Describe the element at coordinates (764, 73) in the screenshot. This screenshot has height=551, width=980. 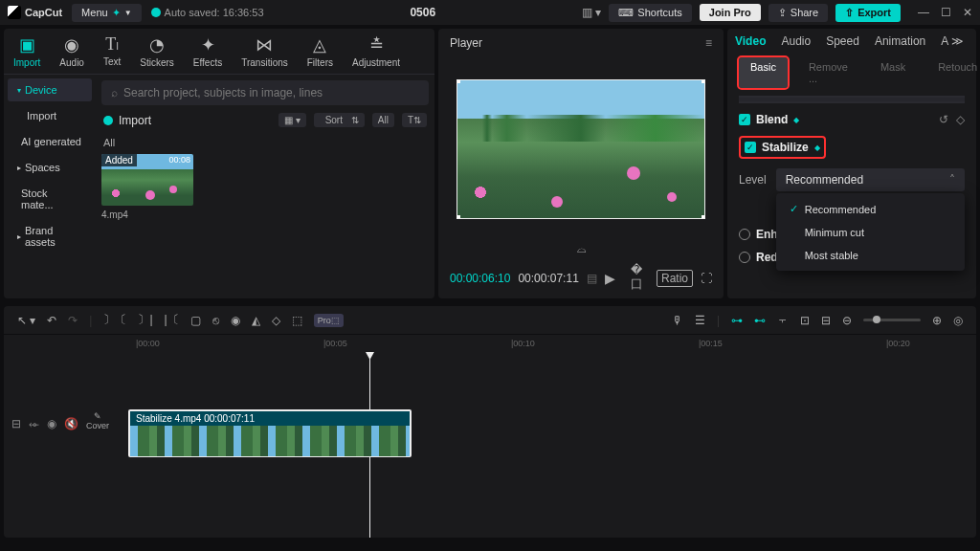
I see `subtab-basic: Basic` at that location.